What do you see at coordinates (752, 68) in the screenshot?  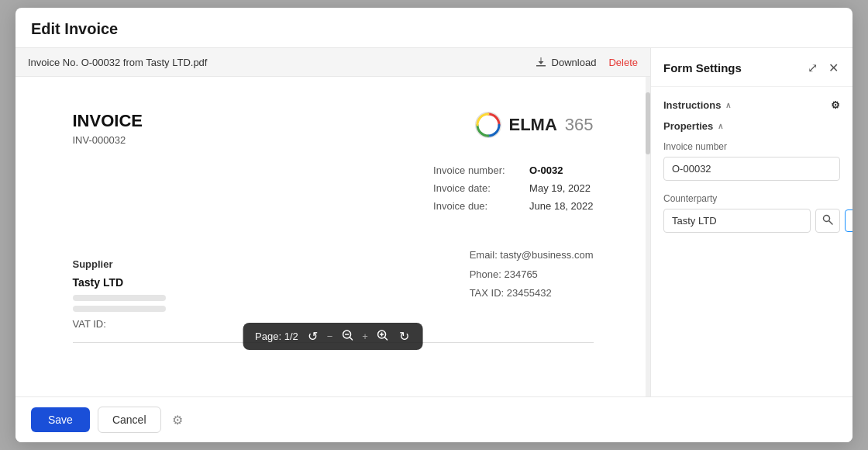 I see `right-panel-header: Form Settings ⤢ ✕` at bounding box center [752, 68].